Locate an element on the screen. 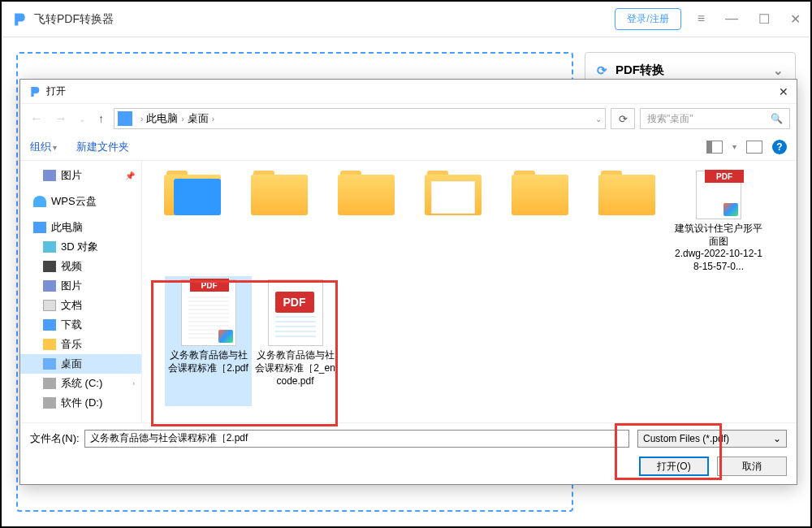 The height and width of the screenshot is (528, 812). main-titlebar: 飞转PDF转换器 登录/注册 ≡ — ☐ ✕ is located at coordinates (406, 19).